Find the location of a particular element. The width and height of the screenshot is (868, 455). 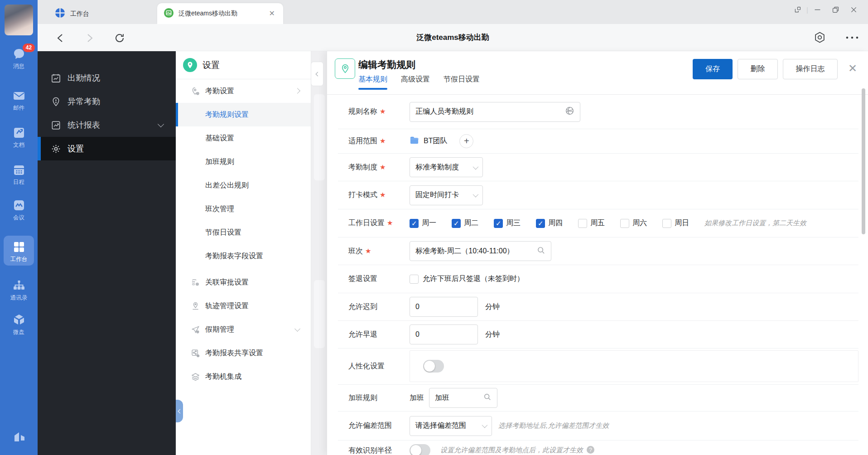

question-icon: ? is located at coordinates (591, 450).